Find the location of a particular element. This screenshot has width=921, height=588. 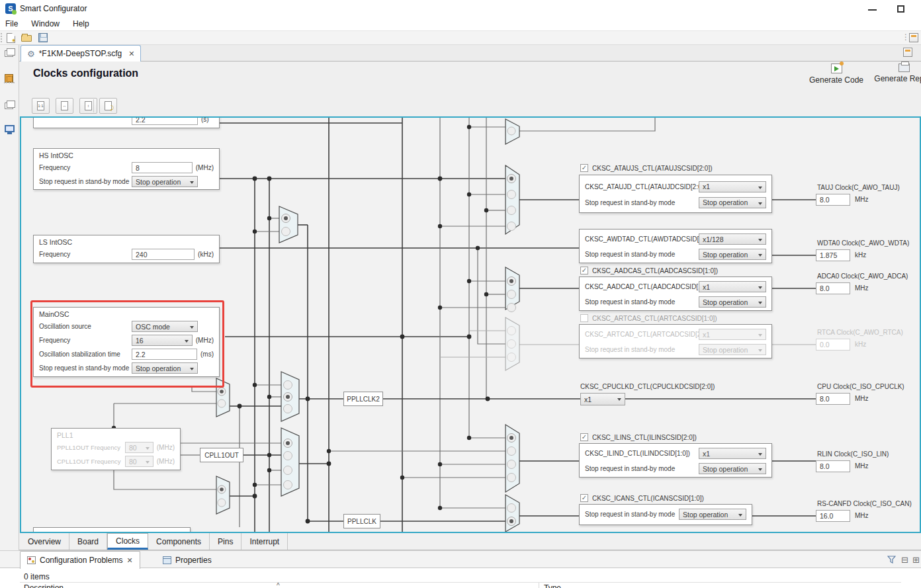

mux-aadca is located at coordinates (512, 290).